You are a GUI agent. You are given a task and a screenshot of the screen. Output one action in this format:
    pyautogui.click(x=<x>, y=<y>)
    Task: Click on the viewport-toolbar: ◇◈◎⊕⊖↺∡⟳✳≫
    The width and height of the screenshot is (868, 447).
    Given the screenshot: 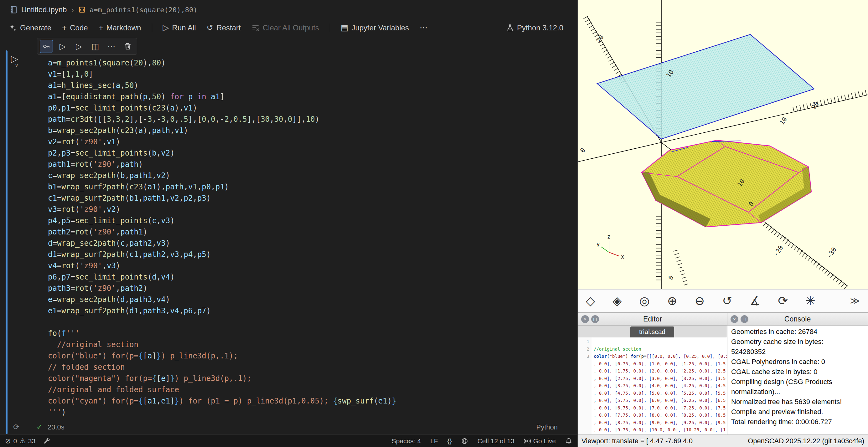 What is the action you would take?
    pyautogui.click(x=723, y=301)
    